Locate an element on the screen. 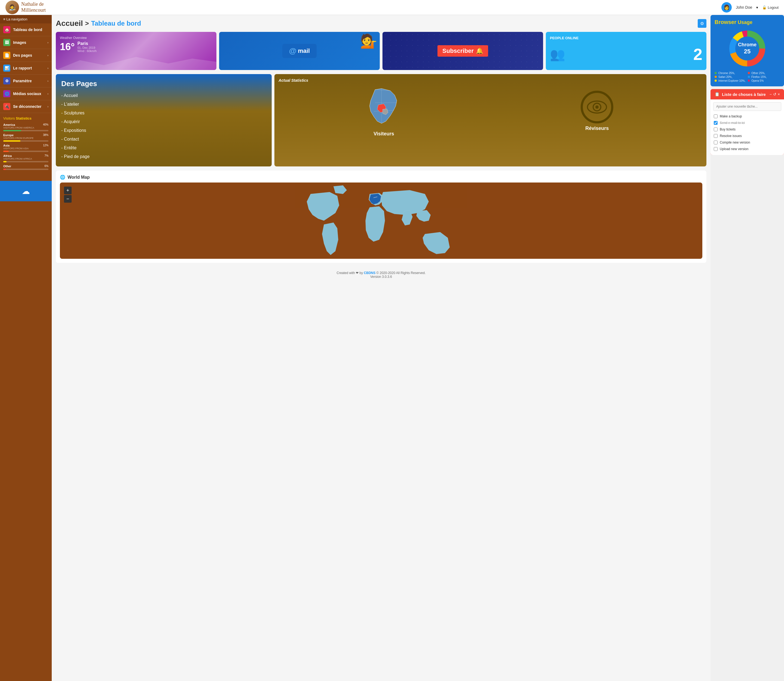 The width and height of the screenshot is (784, 681). stat-bar-africa is located at coordinates (5, 162).